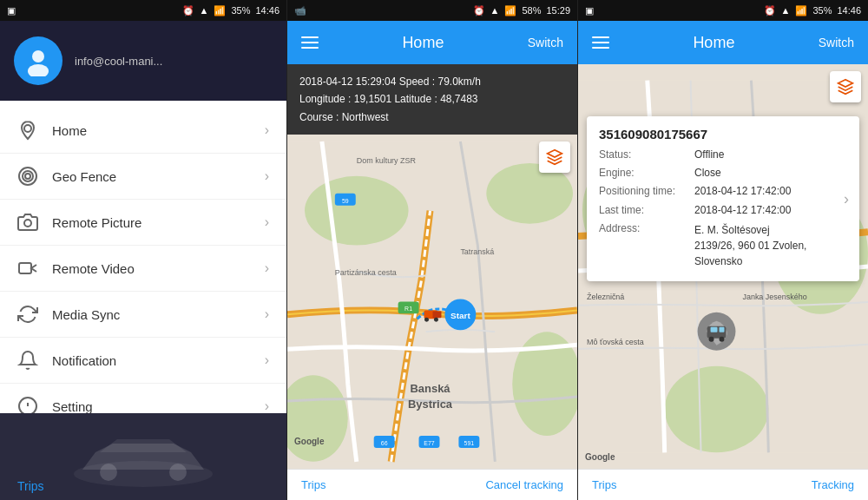 The height and width of the screenshot is (500, 868). What do you see at coordinates (723, 484) in the screenshot?
I see `panel-footer-right: Trips Tracking` at bounding box center [723, 484].